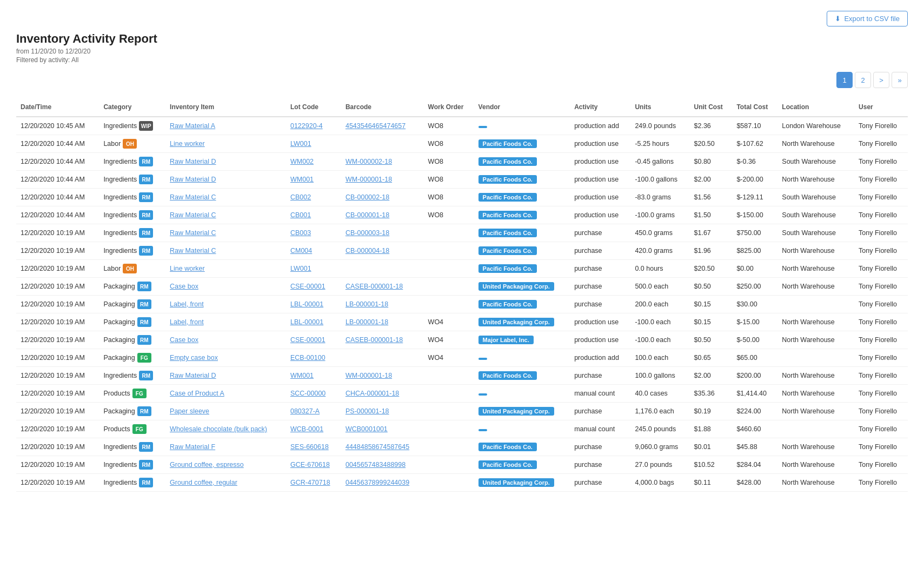  Describe the element at coordinates (522, 376) in the screenshot. I see `cell-14-7: Pacific Foods Co.` at that location.